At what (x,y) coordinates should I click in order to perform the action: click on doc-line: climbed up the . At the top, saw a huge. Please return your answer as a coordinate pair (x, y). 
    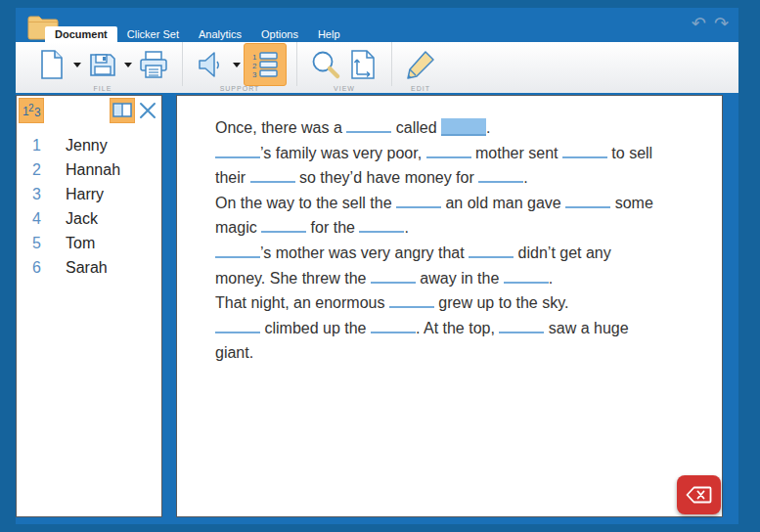
    Looking at the image, I should click on (455, 329).